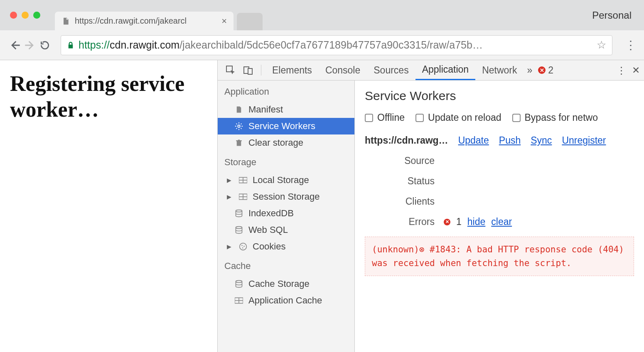 Image resolution: width=644 pixels, height=352 pixels. What do you see at coordinates (636, 71) in the screenshot?
I see `close-devtools-icon: ✕` at bounding box center [636, 71].